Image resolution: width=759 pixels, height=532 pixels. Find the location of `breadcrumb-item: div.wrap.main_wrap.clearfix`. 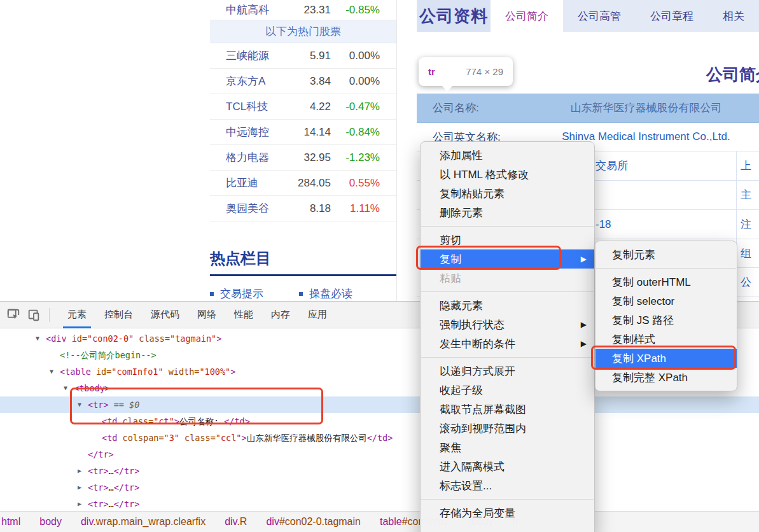

breadcrumb-item: div.wrap.main_wrap.clearfix is located at coordinates (143, 522).